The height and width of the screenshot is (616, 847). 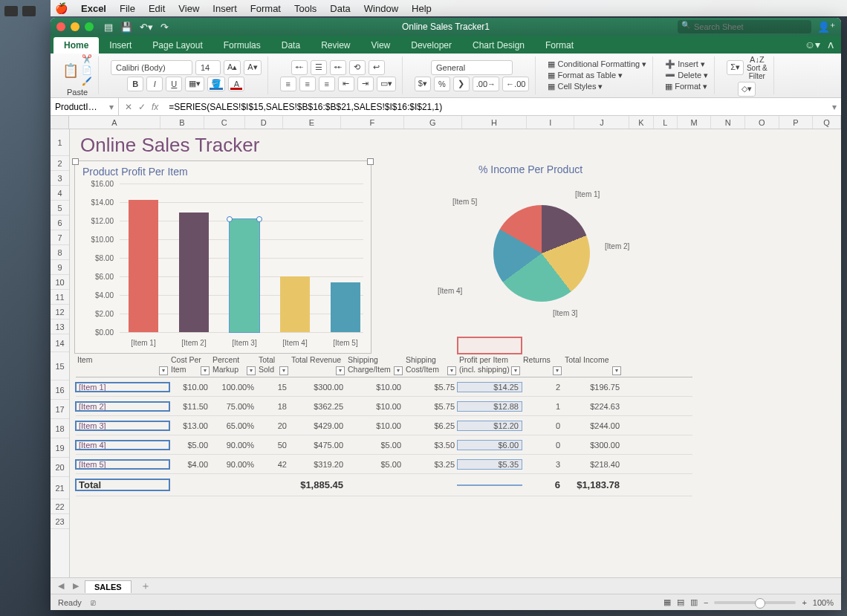 What do you see at coordinates (87, 59) in the screenshot?
I see `cut-icon: ✂️` at bounding box center [87, 59].